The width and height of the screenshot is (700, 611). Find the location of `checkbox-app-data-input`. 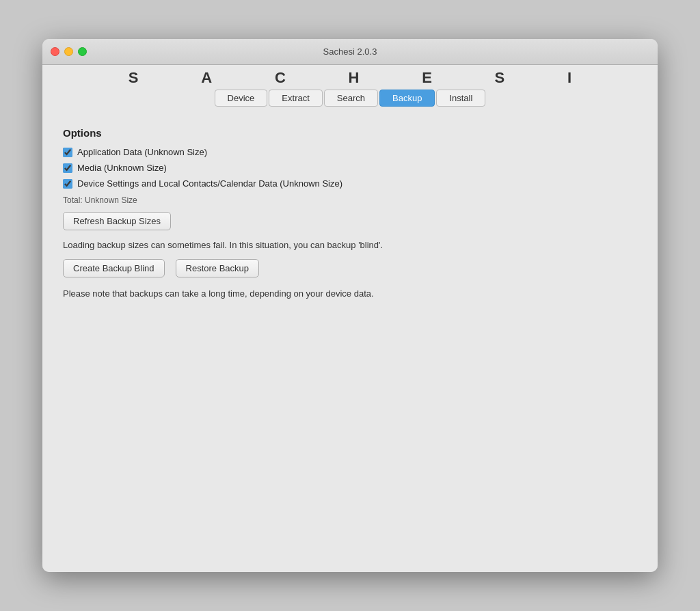

checkbox-app-data-input is located at coordinates (68, 152).